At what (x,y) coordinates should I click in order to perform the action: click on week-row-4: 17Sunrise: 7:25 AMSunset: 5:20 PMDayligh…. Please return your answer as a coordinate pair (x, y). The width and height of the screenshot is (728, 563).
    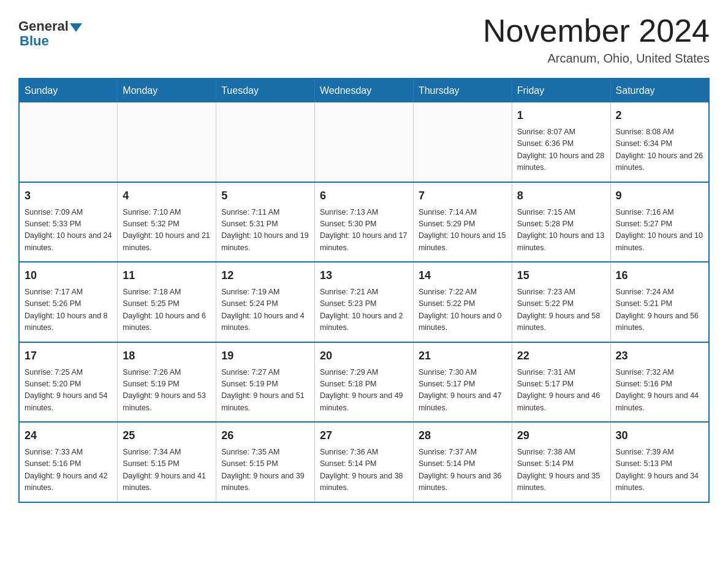
    Looking at the image, I should click on (364, 383).